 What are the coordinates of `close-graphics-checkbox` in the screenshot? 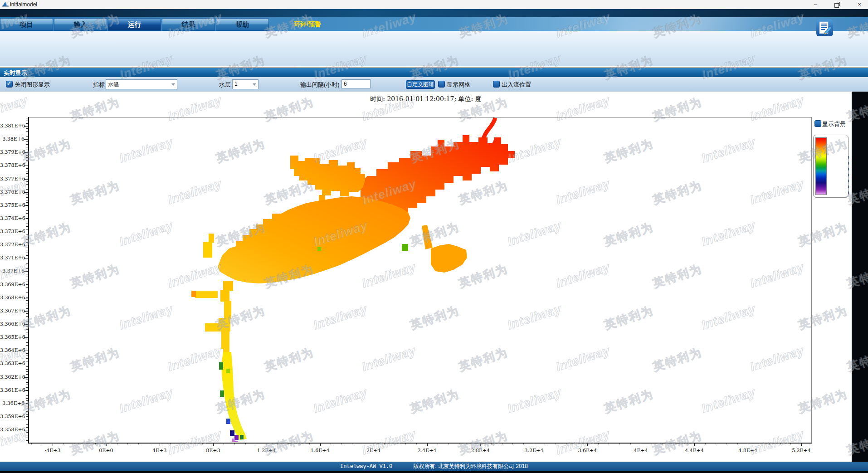 It's located at (9, 84).